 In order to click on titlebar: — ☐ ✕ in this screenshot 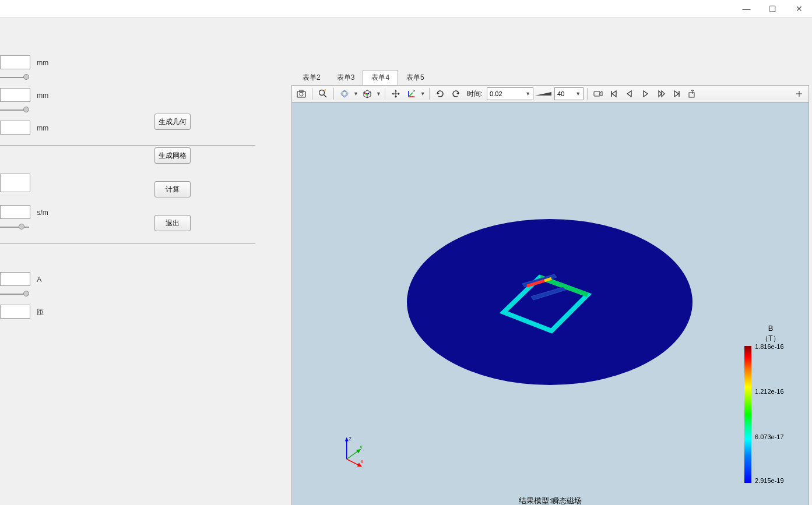, I will do `click(406, 9)`.